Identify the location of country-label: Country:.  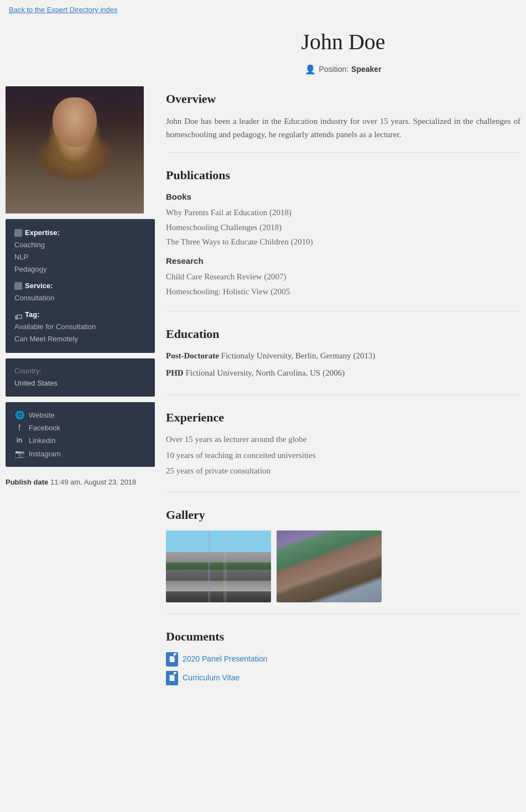
(80, 371).